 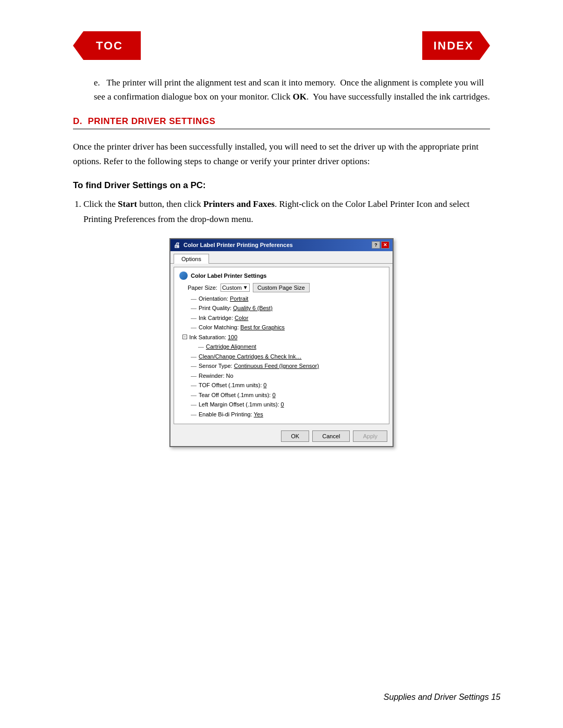 What do you see at coordinates (295, 436) in the screenshot?
I see `ok-button: OK` at bounding box center [295, 436].